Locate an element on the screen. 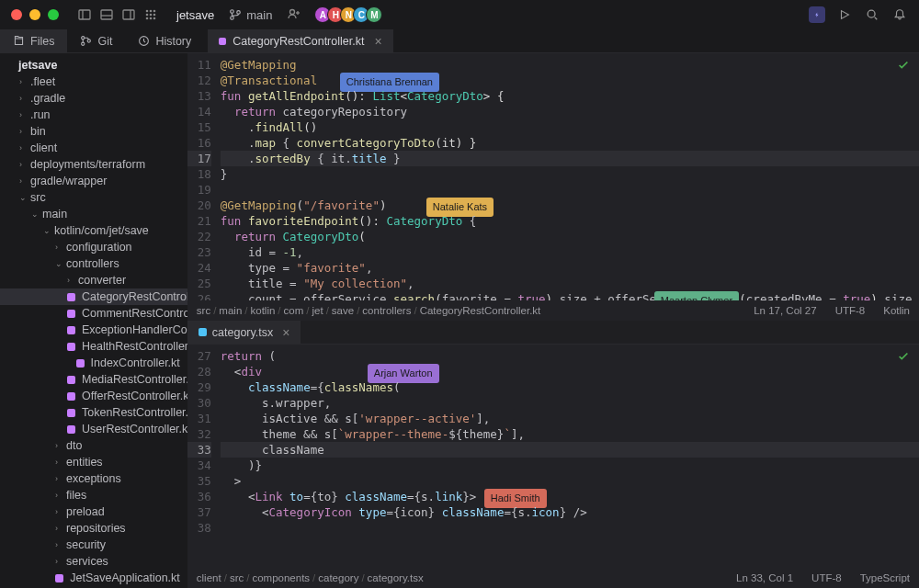  breadcrumb-segment: category.tsx is located at coordinates (395, 578).